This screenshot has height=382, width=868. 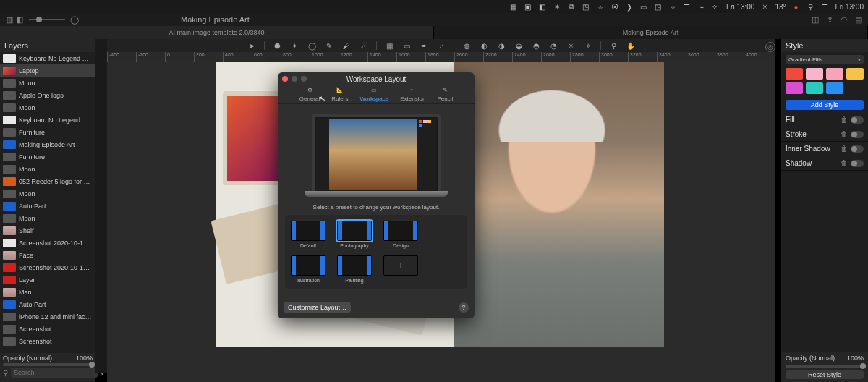 I want to click on window-minimize-icon, so click(x=294, y=79).